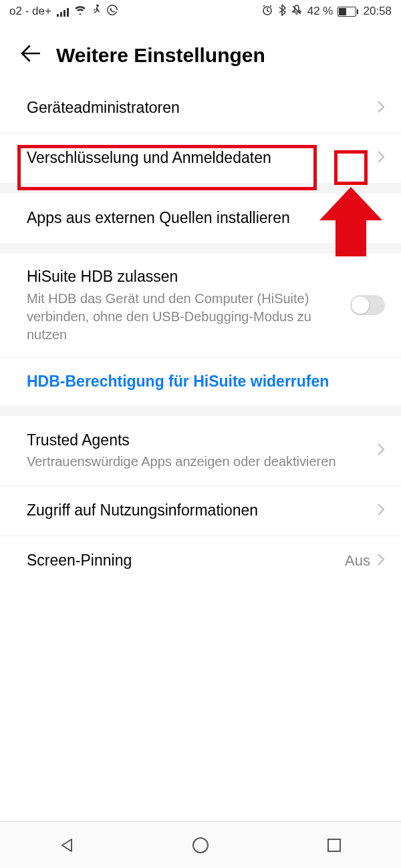 The width and height of the screenshot is (401, 868). What do you see at coordinates (358, 561) in the screenshot?
I see `screen-pinning-value: Aus` at bounding box center [358, 561].